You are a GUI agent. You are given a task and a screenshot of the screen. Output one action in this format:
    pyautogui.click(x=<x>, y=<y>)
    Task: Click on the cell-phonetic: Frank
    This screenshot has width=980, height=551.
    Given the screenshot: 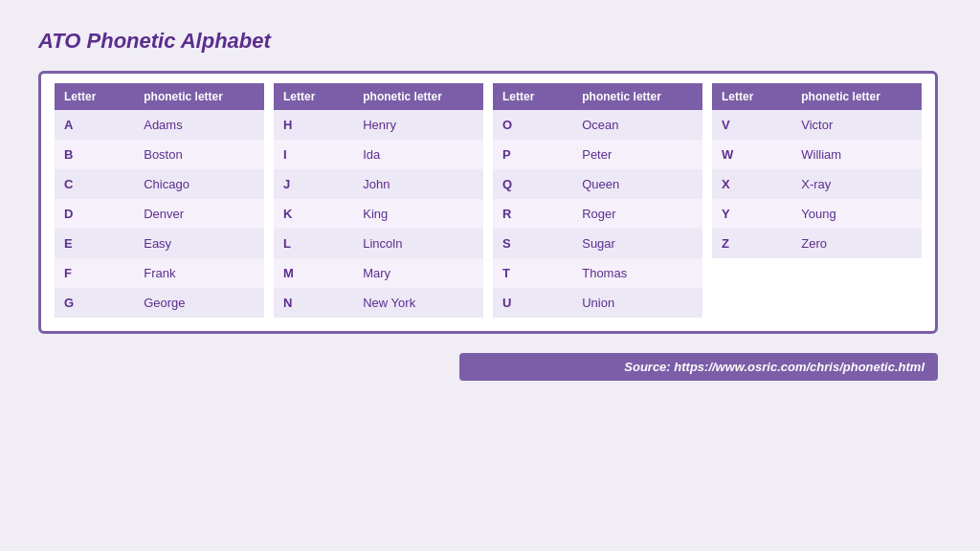 What is the action you would take?
    pyautogui.click(x=199, y=274)
    